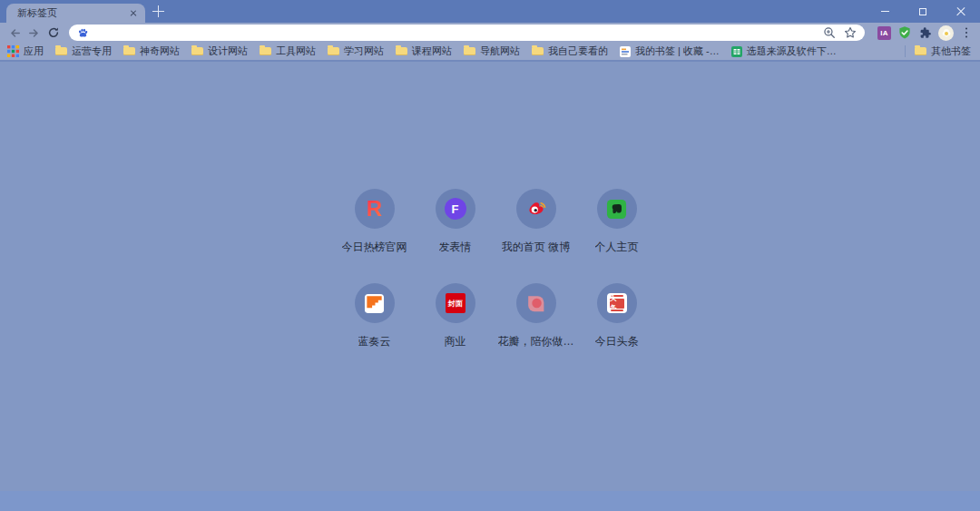  What do you see at coordinates (456, 221) in the screenshot?
I see `shortcut-tile: F 发表情` at bounding box center [456, 221].